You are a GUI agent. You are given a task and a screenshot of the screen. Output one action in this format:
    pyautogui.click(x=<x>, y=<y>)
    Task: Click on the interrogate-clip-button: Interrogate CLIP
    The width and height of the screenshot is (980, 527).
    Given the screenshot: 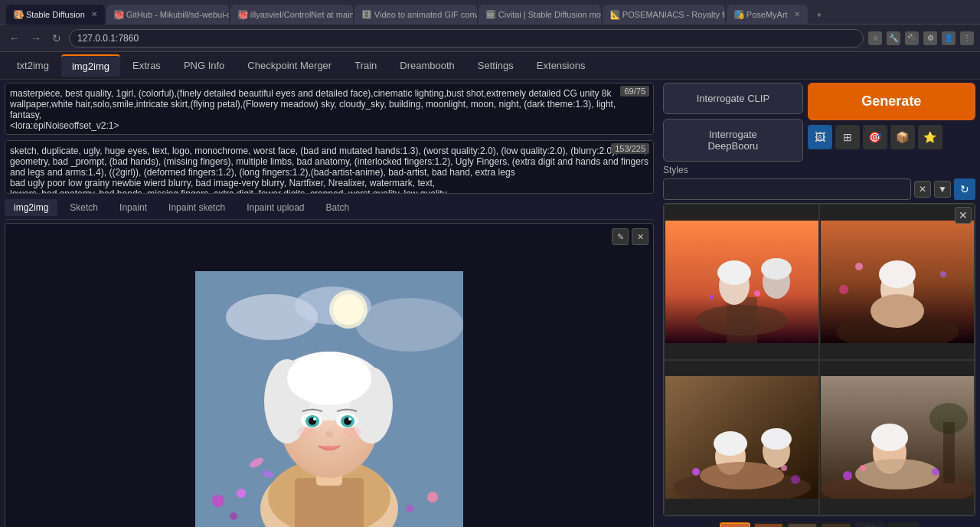 What is the action you would take?
    pyautogui.click(x=733, y=98)
    